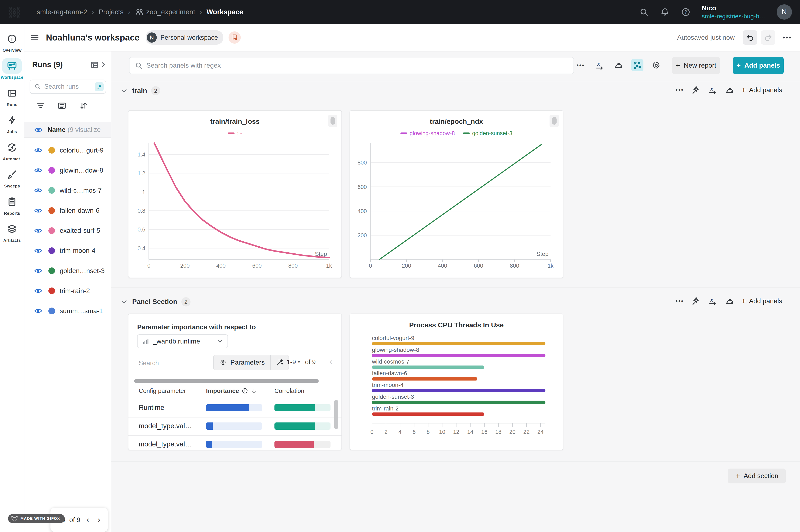  I want to click on expand-chevron-icon, so click(103, 64).